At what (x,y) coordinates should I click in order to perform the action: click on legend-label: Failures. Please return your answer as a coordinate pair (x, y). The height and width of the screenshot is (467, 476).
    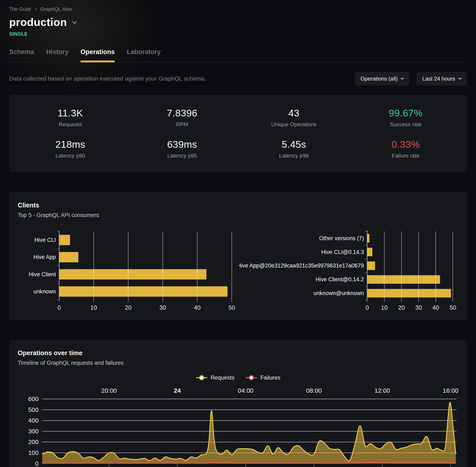
    Looking at the image, I should click on (270, 378).